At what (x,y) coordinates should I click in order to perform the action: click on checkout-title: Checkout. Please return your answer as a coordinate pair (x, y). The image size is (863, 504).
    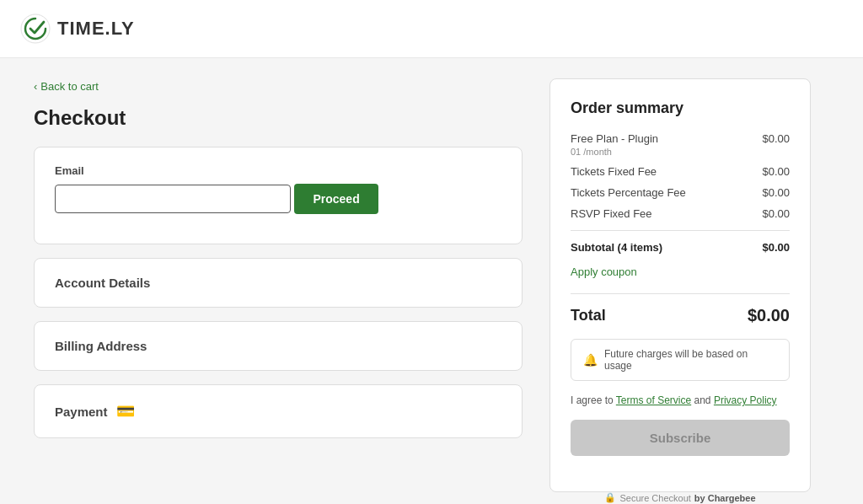
    Looking at the image, I should click on (278, 118).